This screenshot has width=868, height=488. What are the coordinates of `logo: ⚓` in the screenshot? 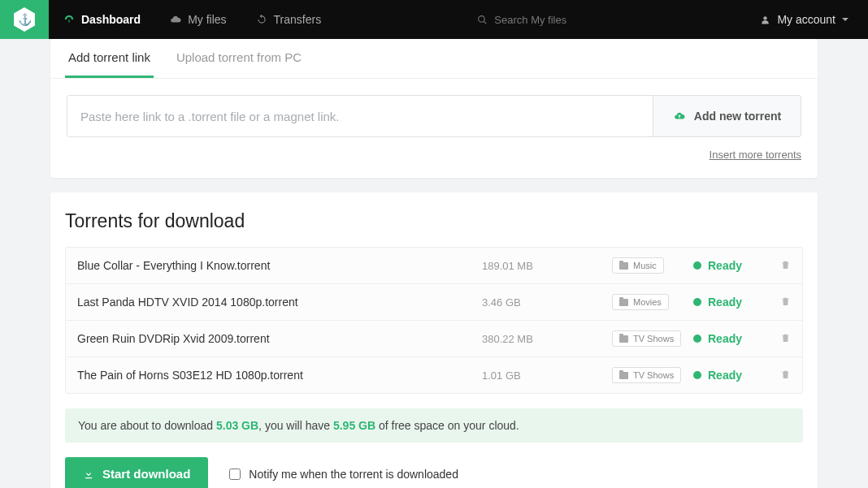 It's located at (24, 19).